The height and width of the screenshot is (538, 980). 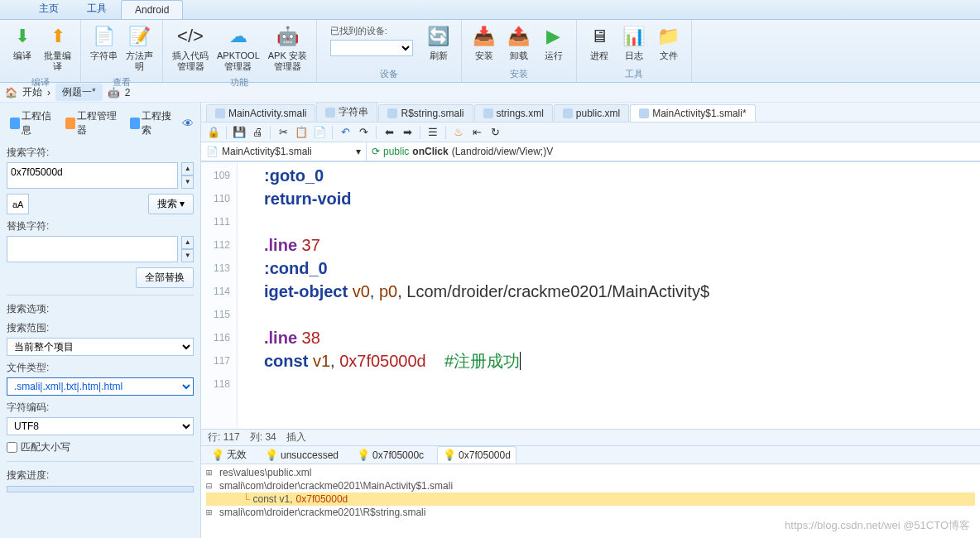 What do you see at coordinates (187, 169) in the screenshot?
I see `scroll-up-icon: ▲` at bounding box center [187, 169].